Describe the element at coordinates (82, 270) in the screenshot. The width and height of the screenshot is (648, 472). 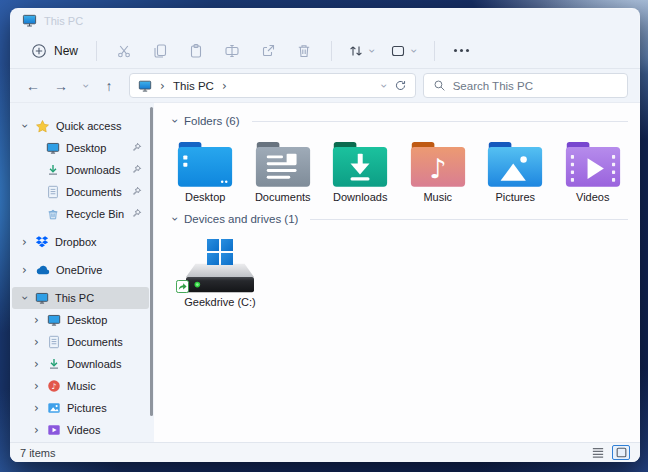
I see `sidebar-item-onedrive: › OneDrive` at that location.